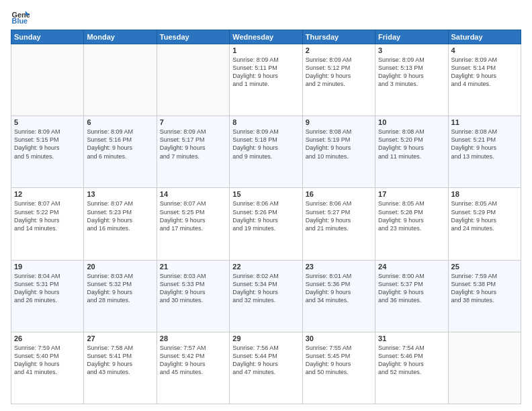 This screenshot has height=411, width=532. I want to click on calendar-cell: 14Sunrise: 8:07 AM Sunset: 5:25 PM Dayli…, so click(193, 224).